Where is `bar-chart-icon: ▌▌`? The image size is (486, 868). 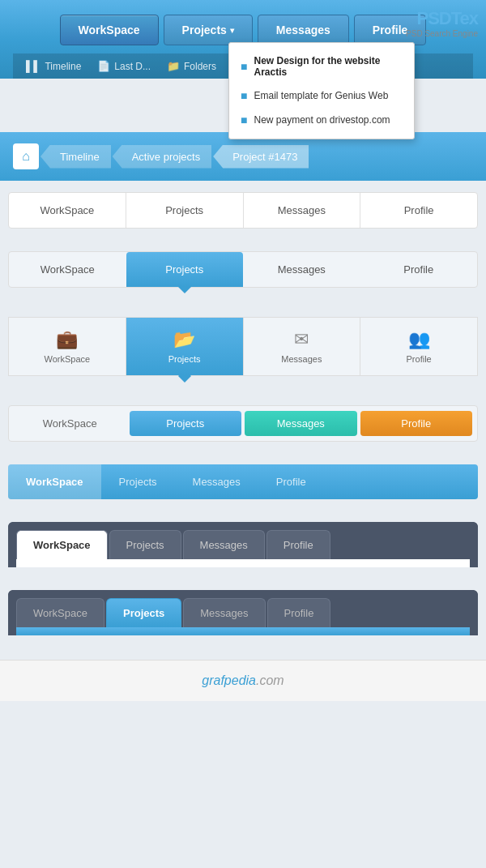 bar-chart-icon: ▌▌ is located at coordinates (33, 66).